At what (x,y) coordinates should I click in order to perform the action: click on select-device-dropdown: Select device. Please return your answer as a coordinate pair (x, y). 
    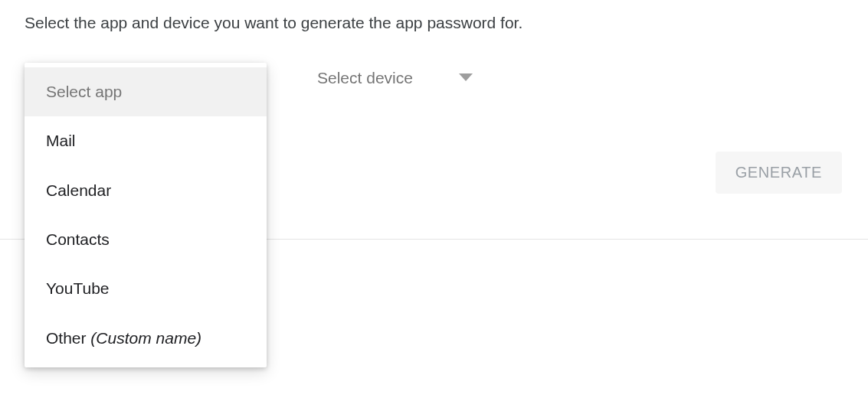
    Looking at the image, I should click on (395, 77).